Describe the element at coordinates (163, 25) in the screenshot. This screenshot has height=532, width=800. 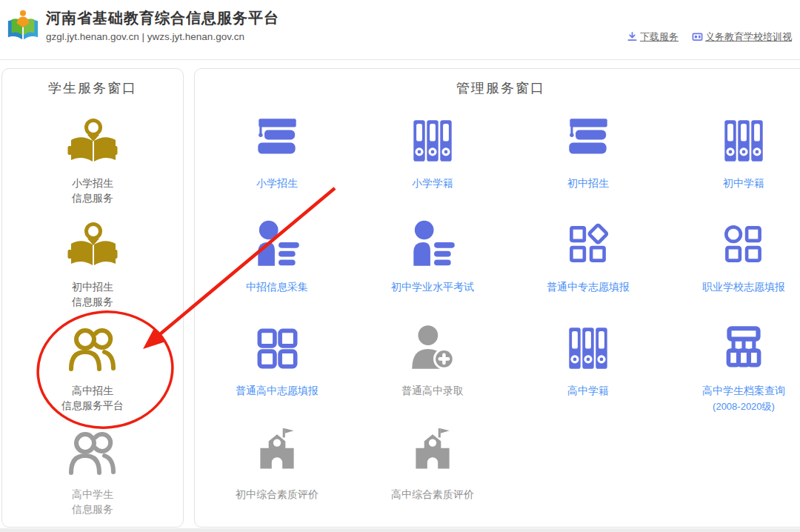
I see `header-titles: 河南省基础教育综合信息服务平台 gzgl.jyt.henan.gov.cn | …` at that location.